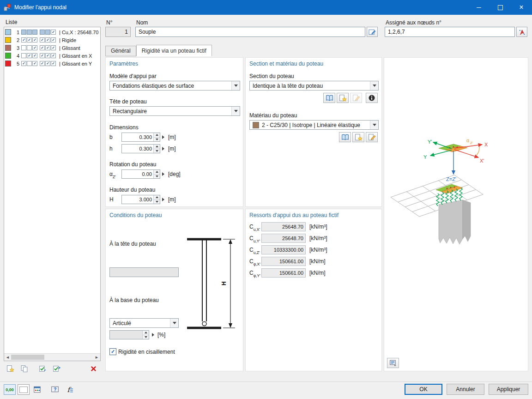  What do you see at coordinates (393, 363) in the screenshot?
I see `display-properties-button` at bounding box center [393, 363].